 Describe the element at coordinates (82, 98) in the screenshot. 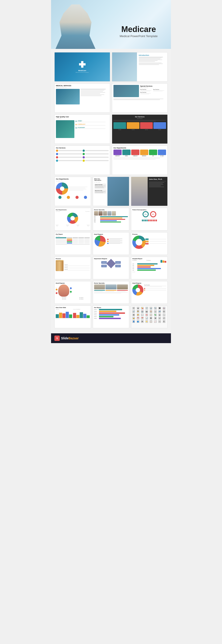

I see `slide-3: MEDICAL SERVICES Offer your introduction…` at that location.